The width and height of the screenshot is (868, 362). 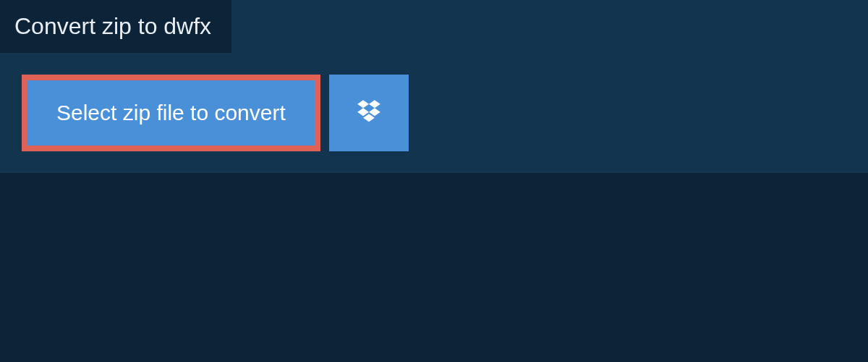 What do you see at coordinates (116, 26) in the screenshot?
I see `page-title-tab: Convert zip to dwfx` at bounding box center [116, 26].